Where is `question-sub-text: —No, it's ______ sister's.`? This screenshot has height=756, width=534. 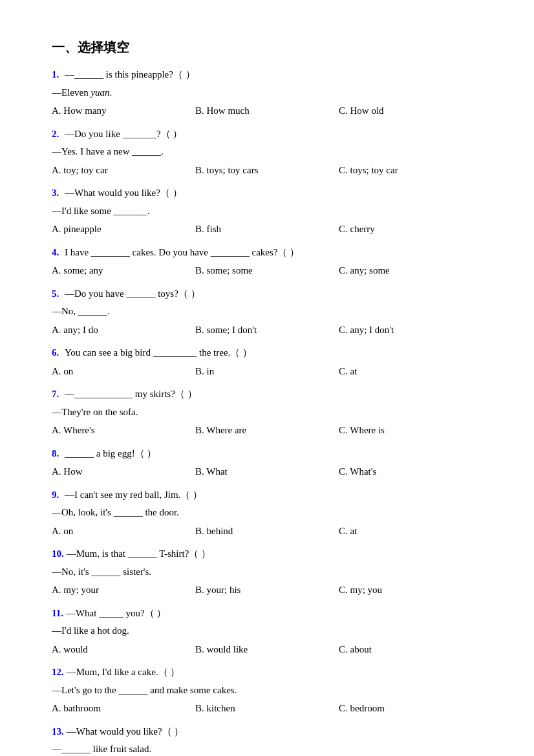 question-sub-text: —No, it's ______ sister's. is located at coordinates (267, 572).